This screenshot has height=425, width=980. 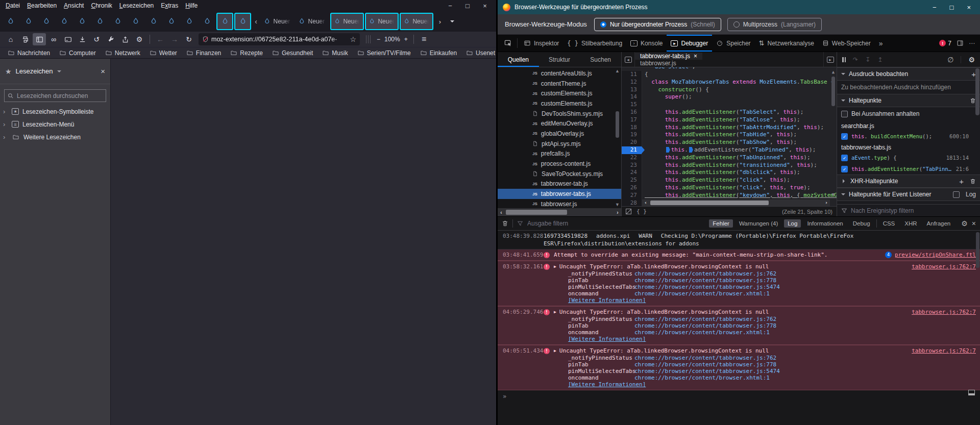 I want to click on sources-tab-struktur: Struktur, so click(x=559, y=59).